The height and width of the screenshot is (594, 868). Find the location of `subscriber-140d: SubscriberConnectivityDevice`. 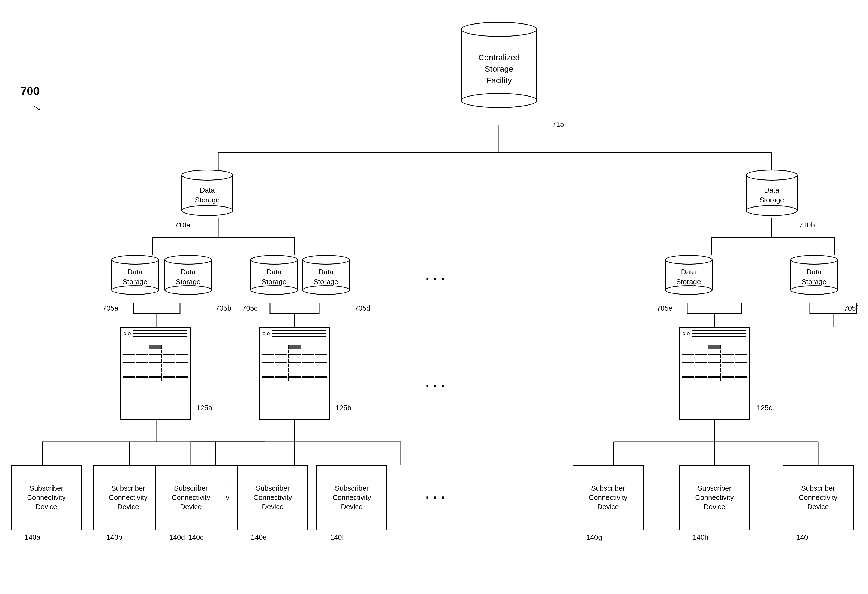

subscriber-140d: SubscriberConnectivityDevice is located at coordinates (191, 498).